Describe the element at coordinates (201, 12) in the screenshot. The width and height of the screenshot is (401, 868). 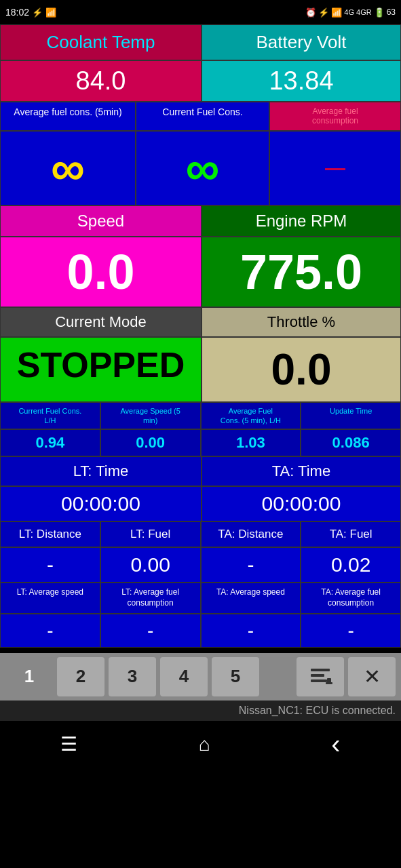
I see `status-bar: 18:02 ⚡ 📶 ⏰ ⚡ 📶 4G 4GR 🔋 63` at that location.